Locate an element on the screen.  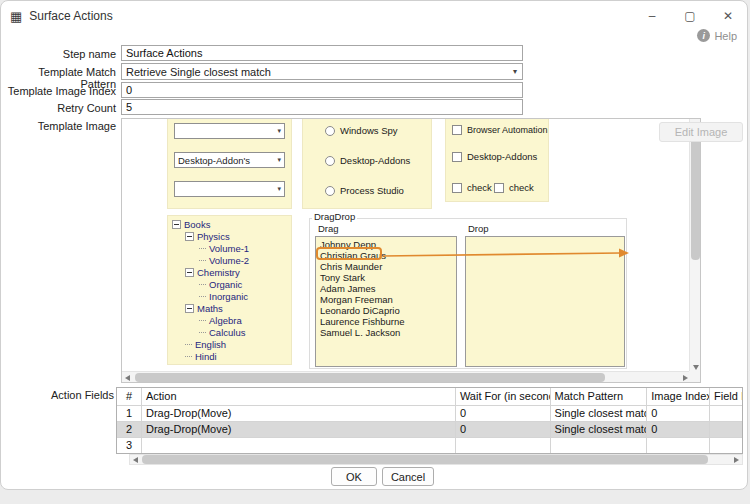
cell-wait is located at coordinates (504, 446).